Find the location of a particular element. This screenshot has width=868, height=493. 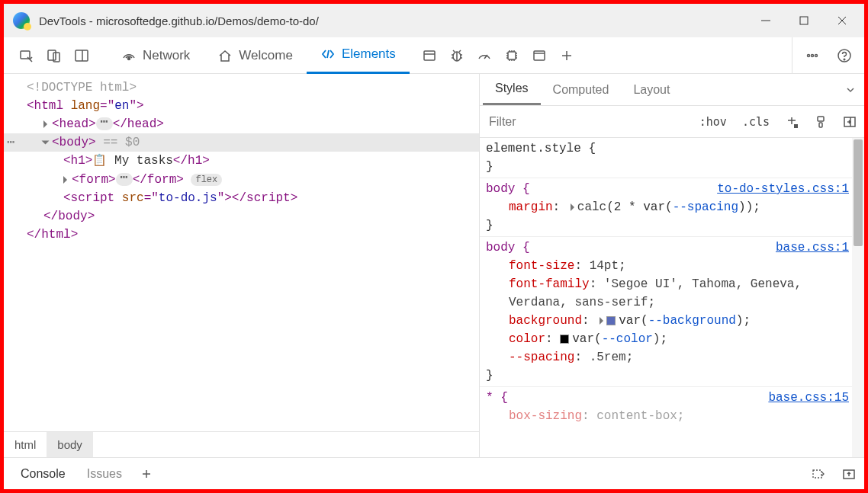

html-close-node: </html> is located at coordinates (241, 235).